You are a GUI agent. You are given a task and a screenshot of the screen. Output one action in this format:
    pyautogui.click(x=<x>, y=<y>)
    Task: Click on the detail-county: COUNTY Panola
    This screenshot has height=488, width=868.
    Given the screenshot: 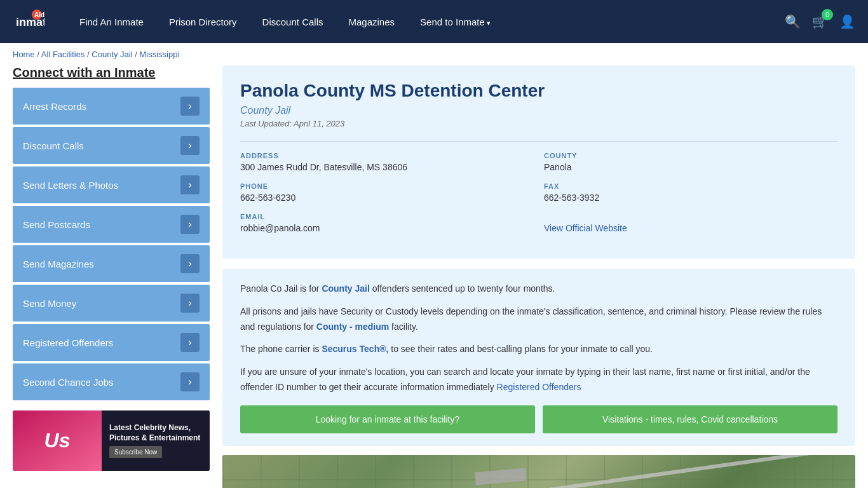 What is the action you would take?
    pyautogui.click(x=691, y=162)
    